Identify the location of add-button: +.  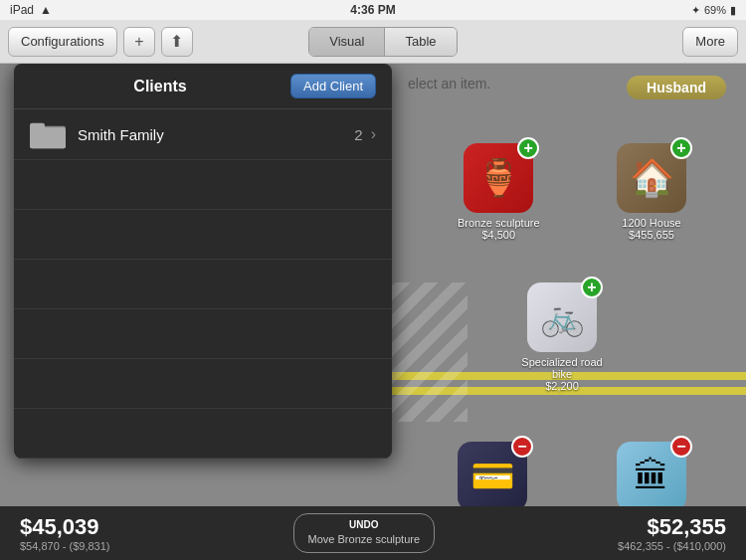
(139, 42).